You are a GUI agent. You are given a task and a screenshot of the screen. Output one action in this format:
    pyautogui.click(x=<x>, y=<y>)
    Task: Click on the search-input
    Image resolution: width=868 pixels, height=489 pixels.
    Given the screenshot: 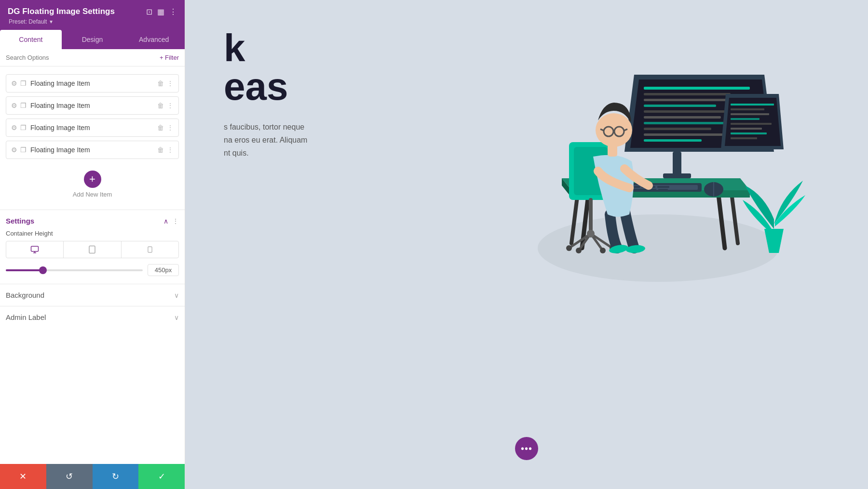 What is the action you would take?
    pyautogui.click(x=81, y=58)
    